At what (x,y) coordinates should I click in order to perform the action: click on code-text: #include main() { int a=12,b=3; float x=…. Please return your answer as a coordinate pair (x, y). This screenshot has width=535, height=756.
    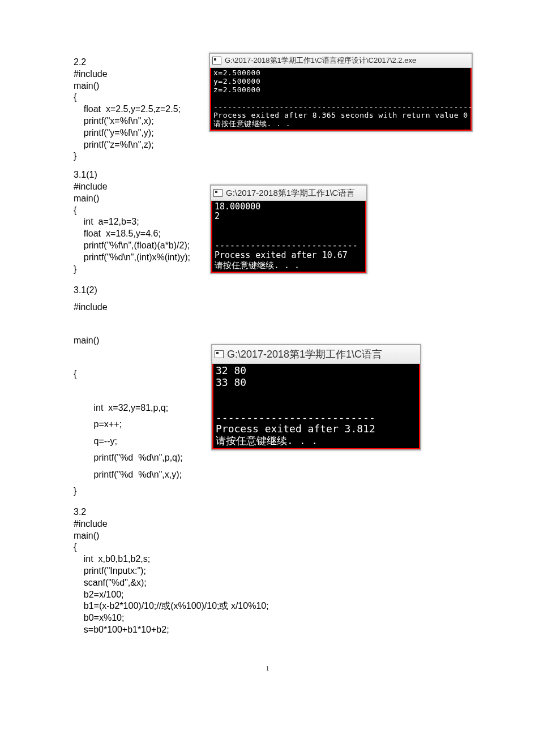
    Looking at the image, I should click on (132, 227).